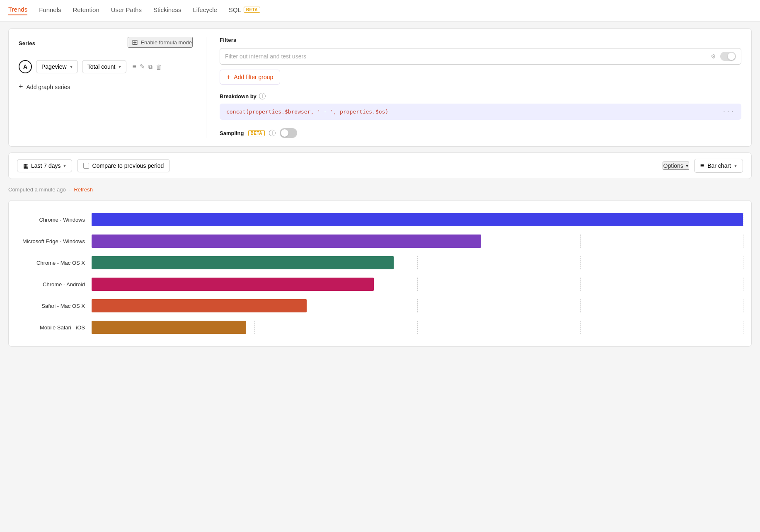 This screenshot has height=532, width=760. I want to click on bar-label: Microsoft Edge - Windows, so click(50, 241).